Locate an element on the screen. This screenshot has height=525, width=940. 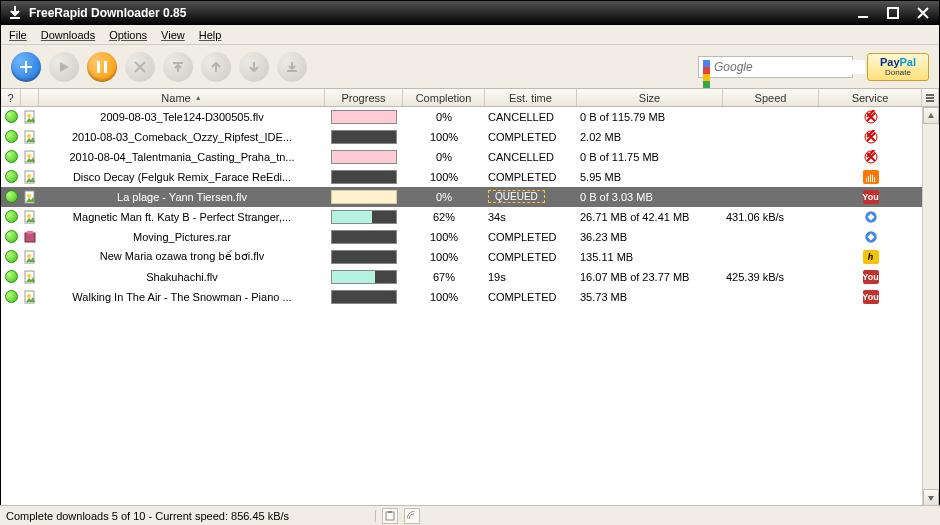
top-button is located at coordinates (178, 67).